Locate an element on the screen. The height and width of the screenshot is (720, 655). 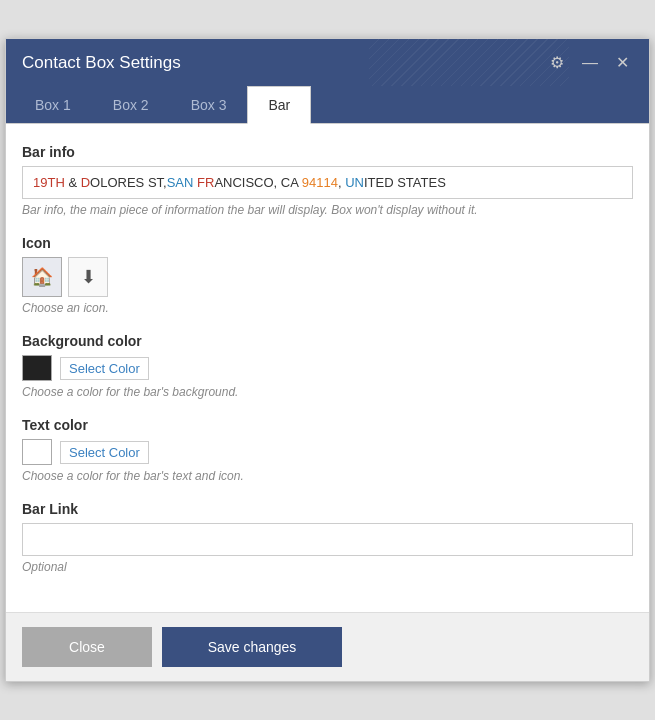
tab-box3: Box 3 is located at coordinates (209, 105).